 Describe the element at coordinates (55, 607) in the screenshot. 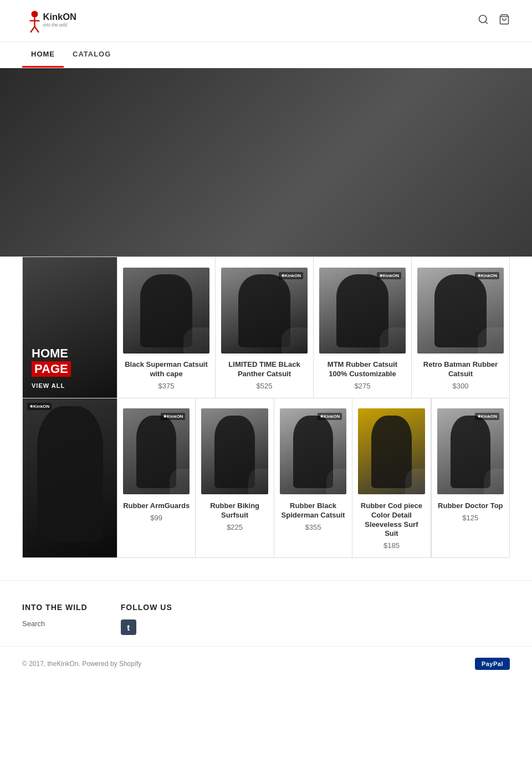

I see `footer-section1-title: INTO THE WILD` at that location.